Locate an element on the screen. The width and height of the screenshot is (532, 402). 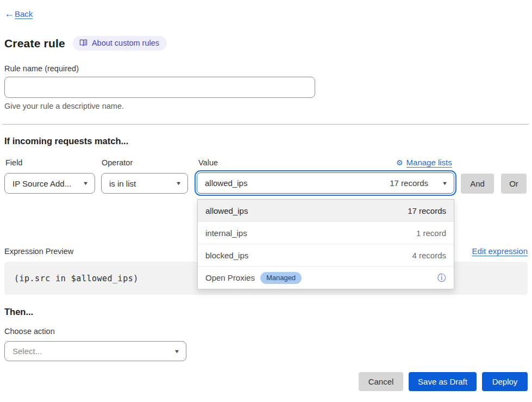
list-option-open-proxies: Open Proxies Managed ⓘ is located at coordinates (326, 277).